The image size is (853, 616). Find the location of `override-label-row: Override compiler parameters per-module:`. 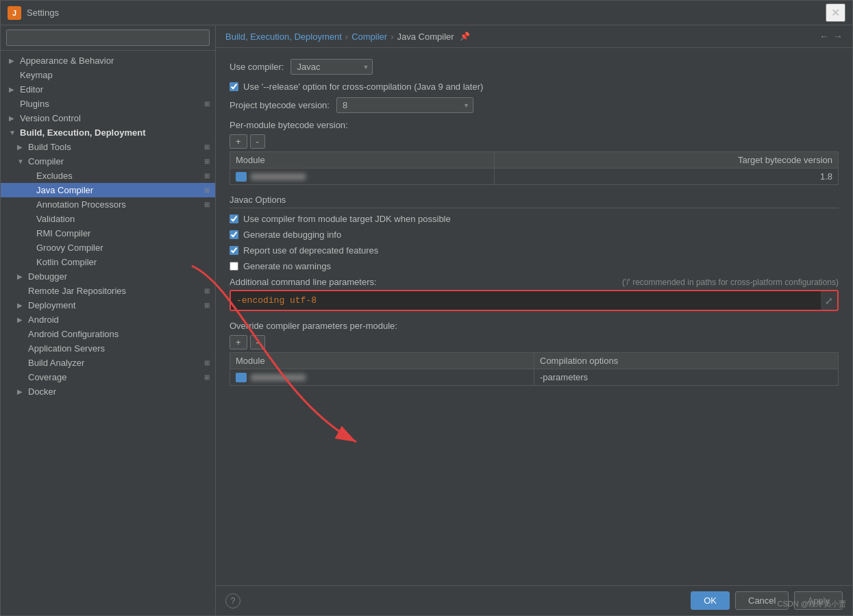

override-label-row: Override compiler parameters per-module: is located at coordinates (534, 326).